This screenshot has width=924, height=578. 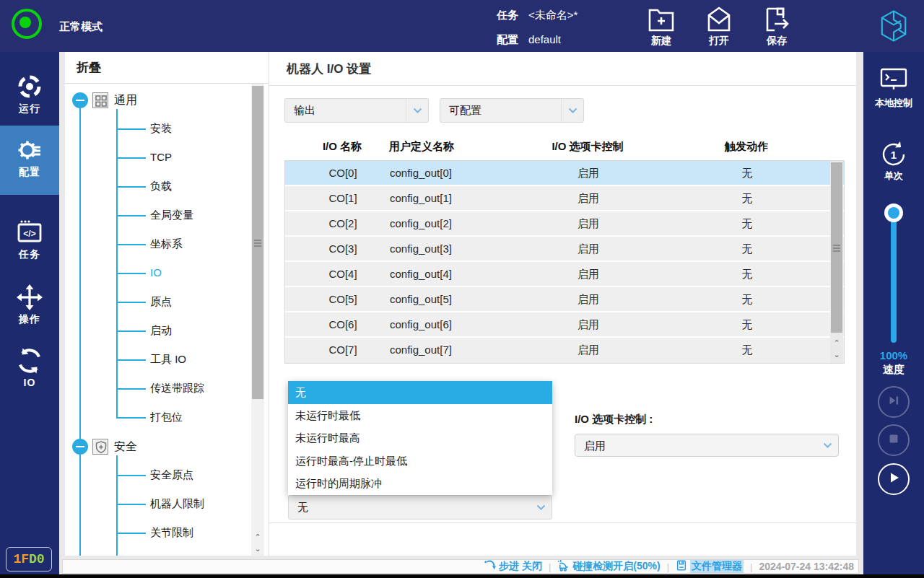 I want to click on single-run-icon: 1, so click(x=894, y=156).